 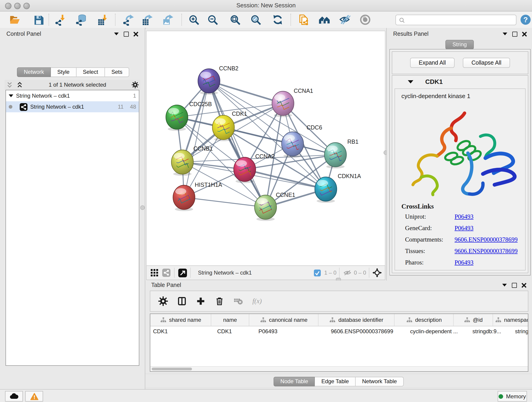 I want to click on tab-sets: Sets, so click(x=117, y=72).